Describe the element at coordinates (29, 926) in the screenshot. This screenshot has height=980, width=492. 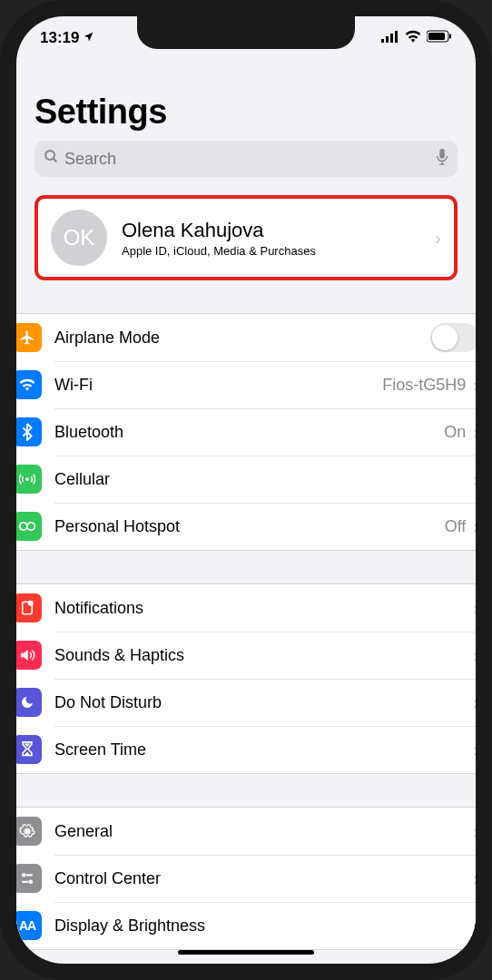
I see `text-size-icon: AA` at that location.